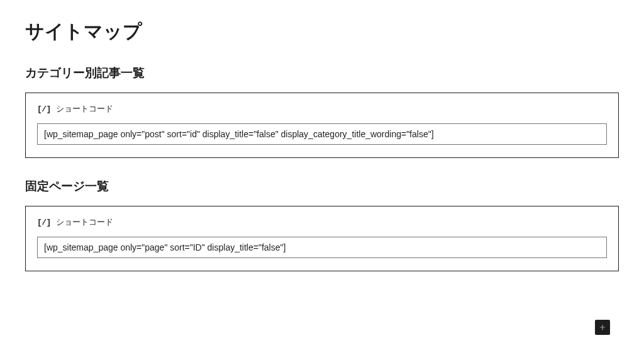 This screenshot has width=644, height=350. I want to click on shortcode-input-pages, so click(322, 247).